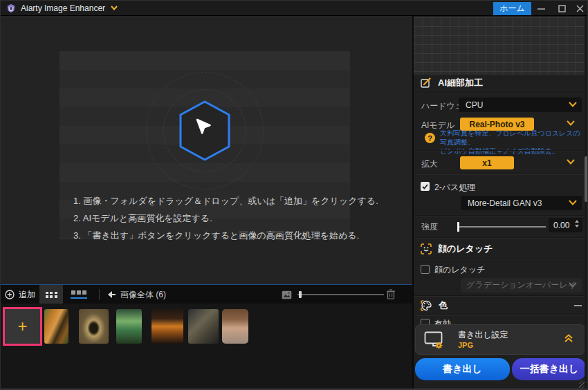 The width and height of the screenshot is (588, 390). I want to click on batch-export-button: 一括書き出し, so click(549, 369).